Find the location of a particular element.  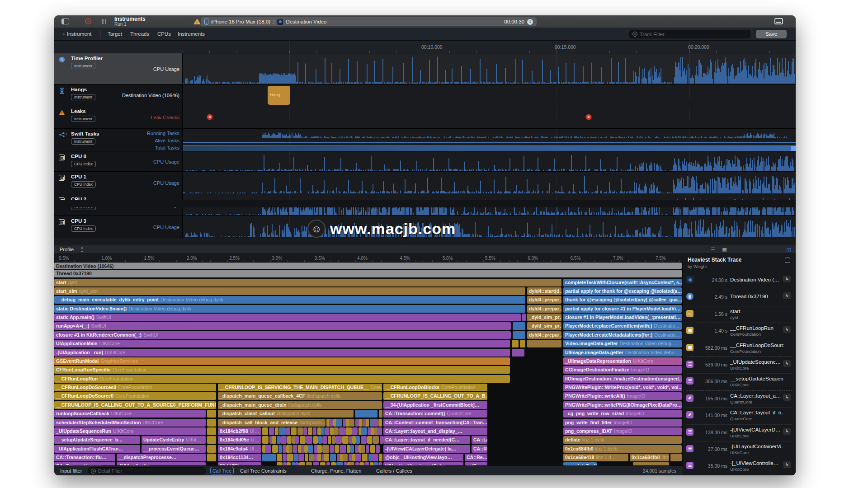

pause-button is located at coordinates (104, 22).